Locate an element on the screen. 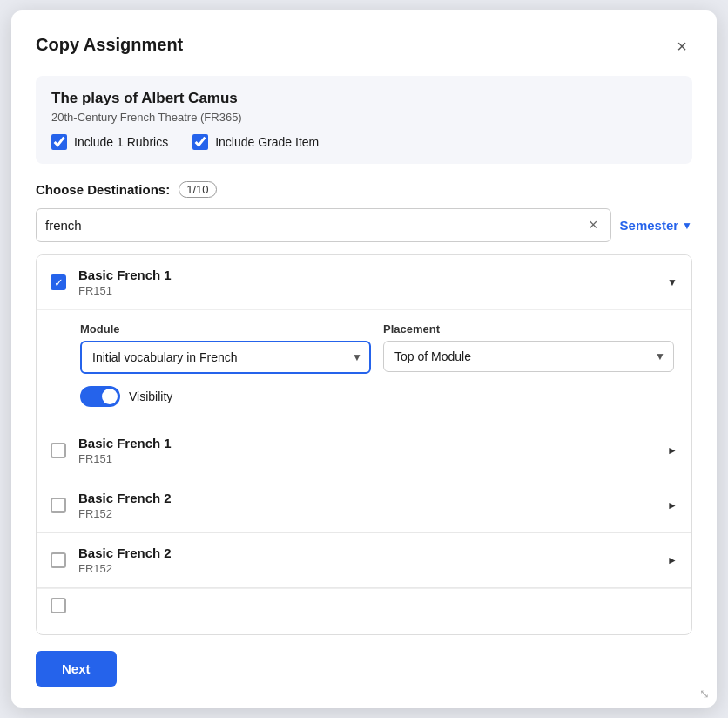  placement-select-wrap: Top of Module ▼ is located at coordinates (529, 356).